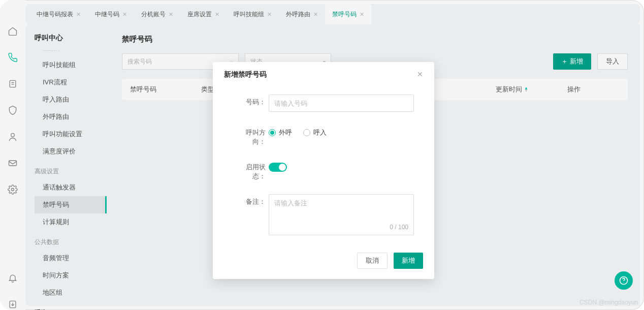 This screenshot has height=310, width=644. What do you see at coordinates (315, 133) in the screenshot?
I see `radio-inbound: 呼入` at bounding box center [315, 133].